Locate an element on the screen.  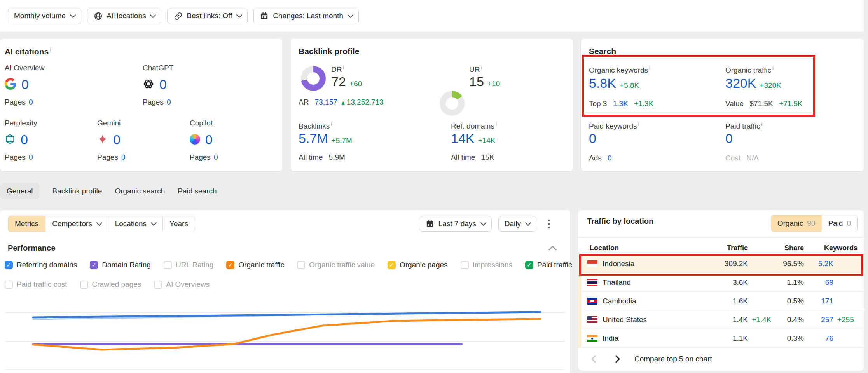
tab-backlink-profile: Backlink profile is located at coordinates (77, 191).